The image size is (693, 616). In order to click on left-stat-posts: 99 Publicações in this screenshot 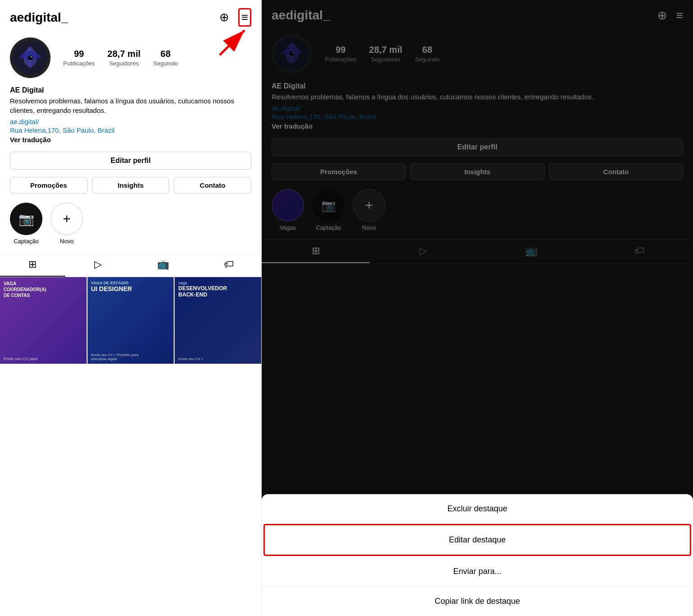, I will do `click(79, 58)`.